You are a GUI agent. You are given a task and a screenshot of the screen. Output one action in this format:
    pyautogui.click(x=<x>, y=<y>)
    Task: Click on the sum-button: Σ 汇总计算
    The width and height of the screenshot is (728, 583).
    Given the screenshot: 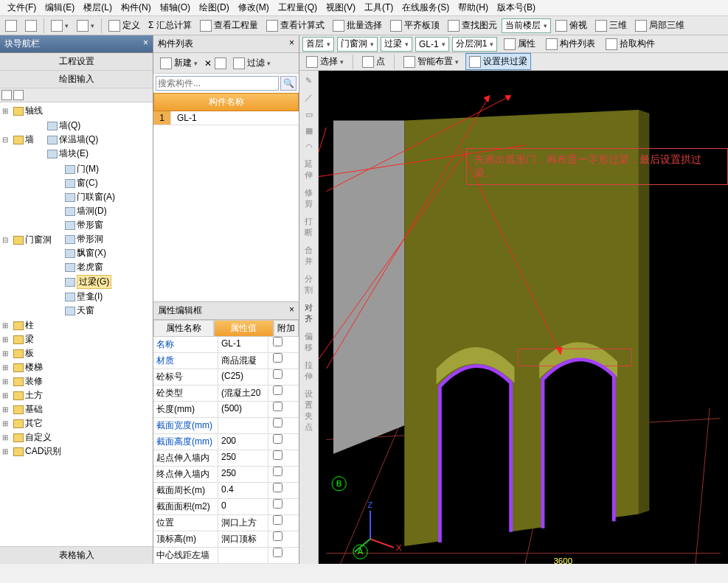 What is the action you would take?
    pyautogui.click(x=170, y=25)
    